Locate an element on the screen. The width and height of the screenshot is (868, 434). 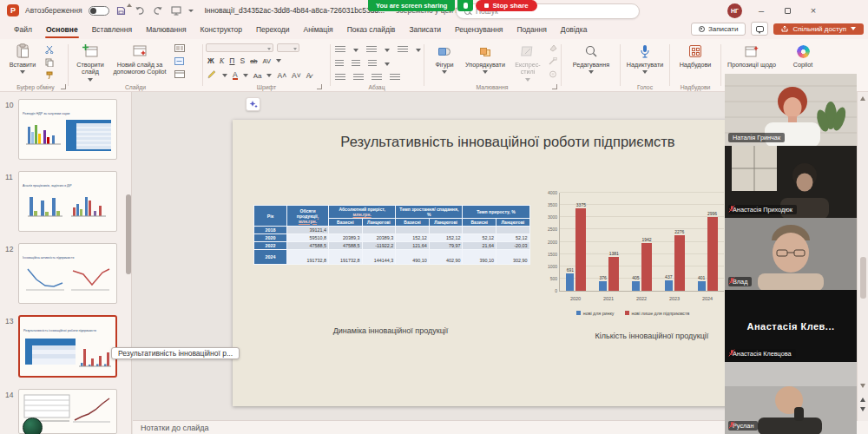
participant-tile-Анастасія Приходюк: Анастасія Приходюк is located at coordinates (791, 182).